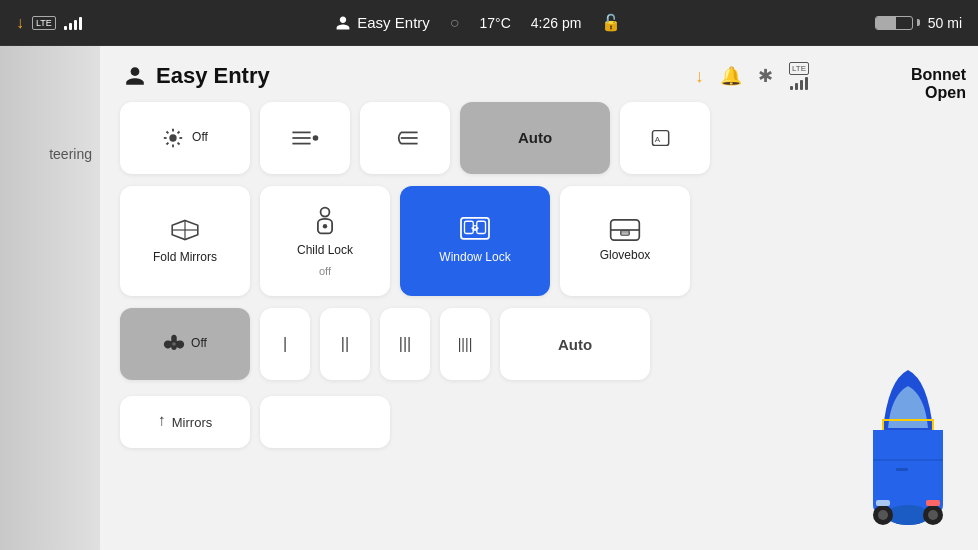  Describe the element at coordinates (325, 271) in the screenshot. I see `child-lock-sublabel: off` at that location.